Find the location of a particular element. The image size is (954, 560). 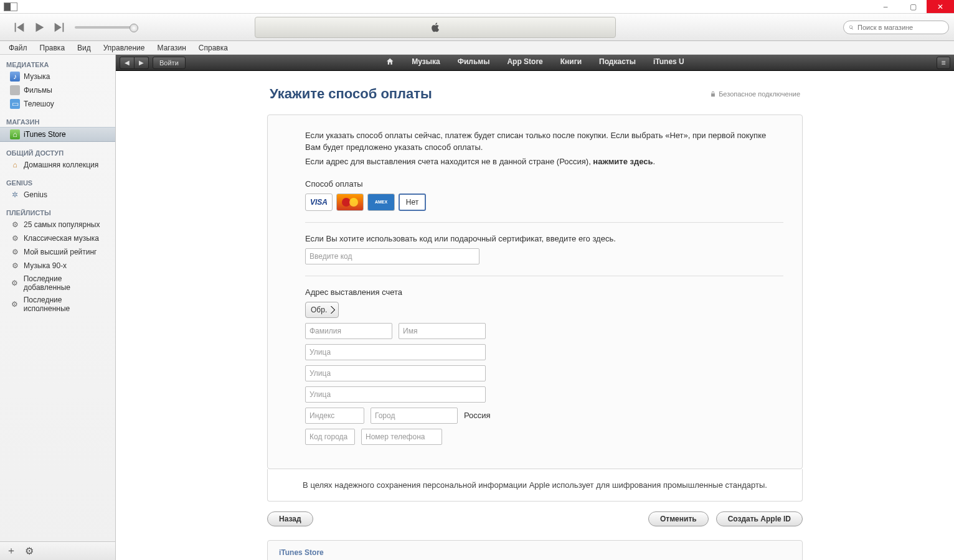

genius-icon: ✲ is located at coordinates (15, 195).